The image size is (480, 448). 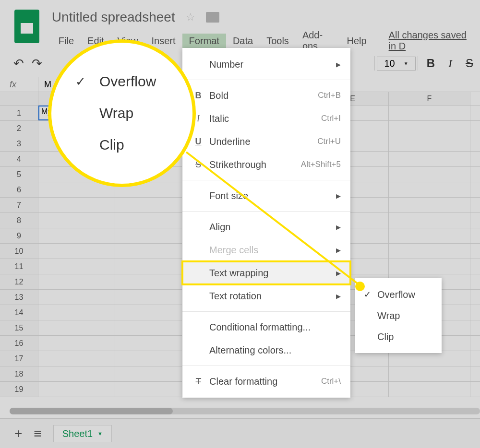 What do you see at coordinates (450, 63) in the screenshot?
I see `italic-button: I` at bounding box center [450, 63].